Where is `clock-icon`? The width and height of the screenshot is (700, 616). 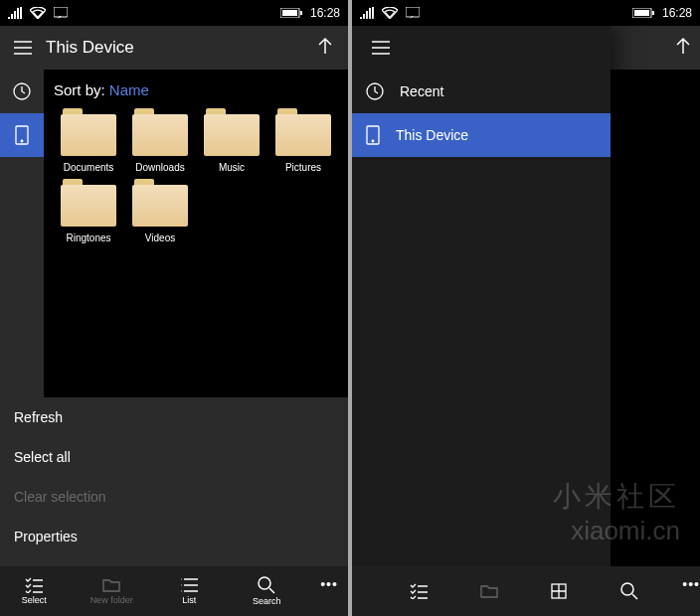 clock-icon is located at coordinates (375, 91).